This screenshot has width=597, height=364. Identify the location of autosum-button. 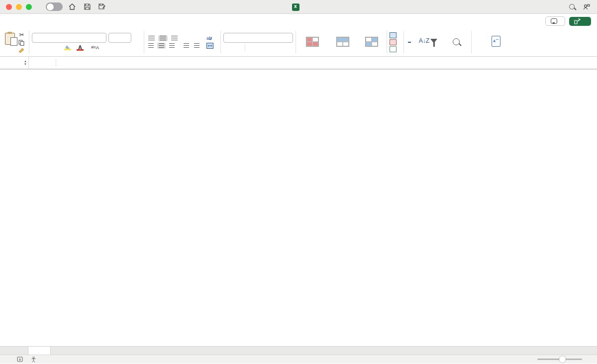
(410, 40).